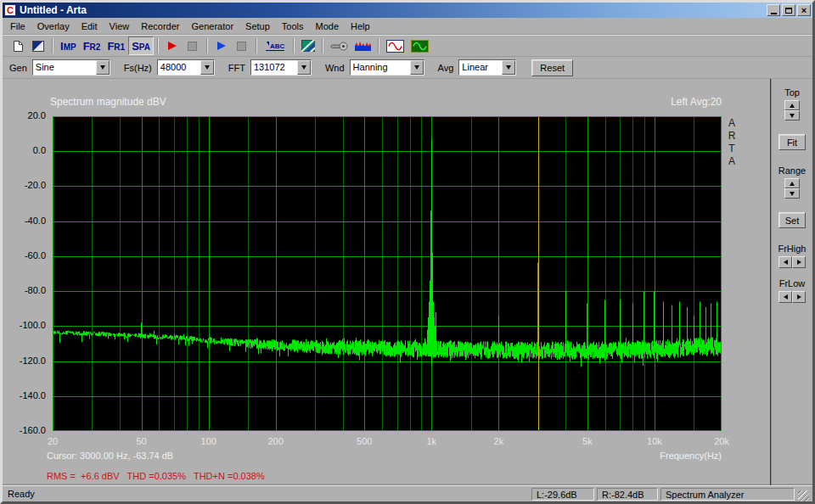 The width and height of the screenshot is (815, 504). What do you see at coordinates (237, 68) in the screenshot?
I see `fft-label: FFT` at bounding box center [237, 68].